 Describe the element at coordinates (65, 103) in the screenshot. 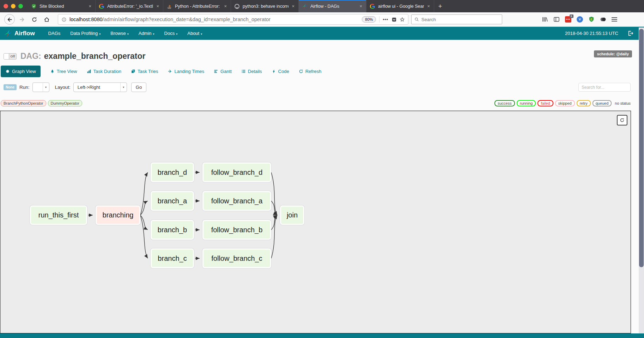

I see `operator-badge-dummyoperator: DummyOperator` at that location.